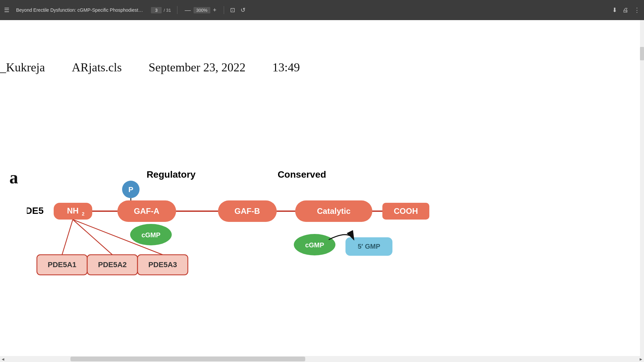  What do you see at coordinates (626, 10) in the screenshot?
I see `print-icon: 🖨` at bounding box center [626, 10].